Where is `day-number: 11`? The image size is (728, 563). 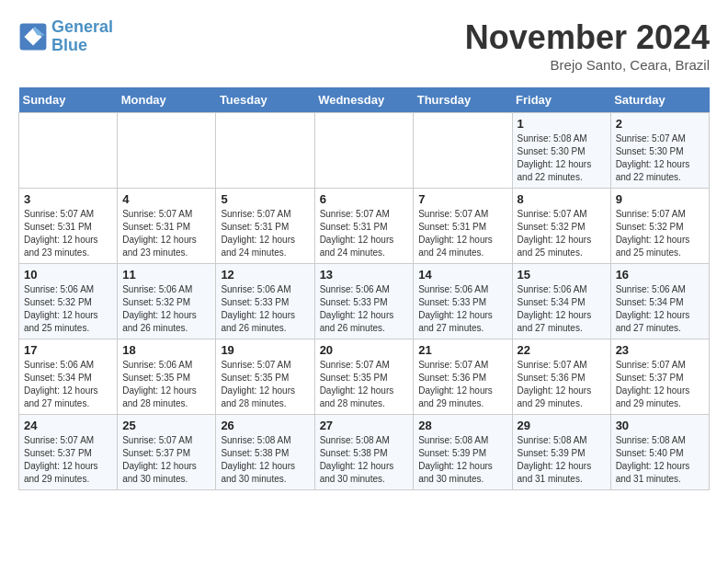 day-number: 11 is located at coordinates (166, 274).